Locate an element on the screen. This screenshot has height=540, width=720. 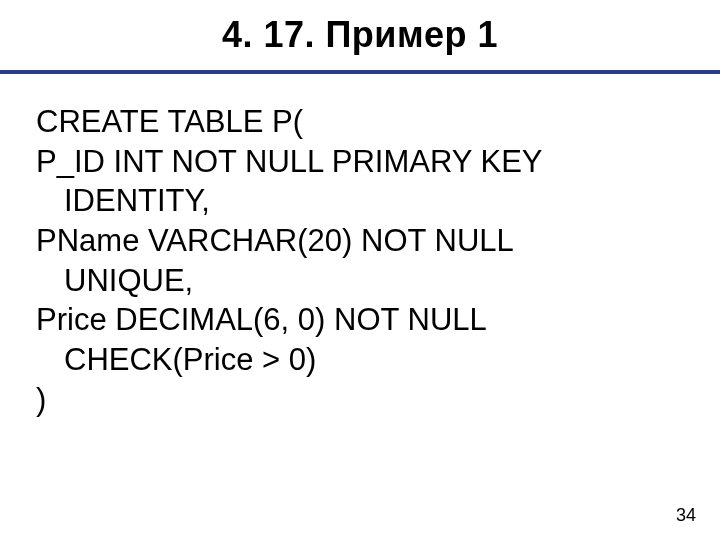
code-line: UNIQUE, is located at coordinates (360, 281).